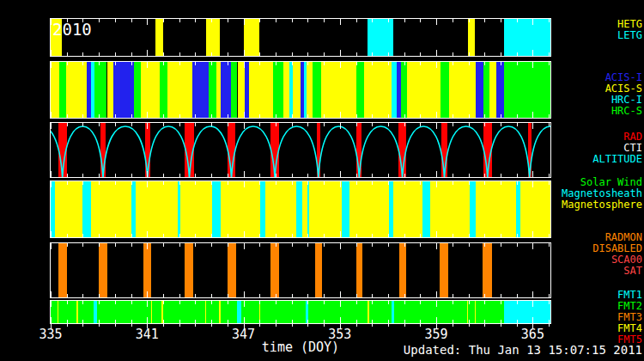  Describe the element at coordinates (301, 270) in the screenshot. I see `band-radmon-states` at that location.